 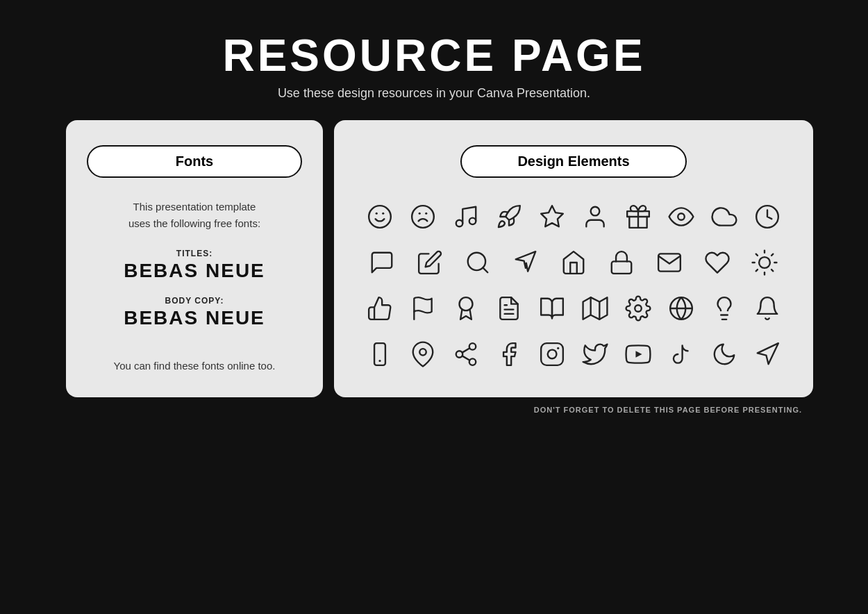 I want to click on icons-grid, so click(x=574, y=285).